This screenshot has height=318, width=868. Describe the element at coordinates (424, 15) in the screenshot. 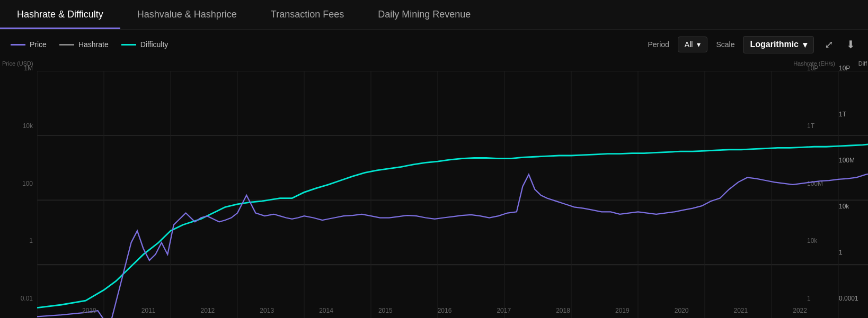

I see `tab-daily-mining-revenue: Daily Mining Revenue` at that location.